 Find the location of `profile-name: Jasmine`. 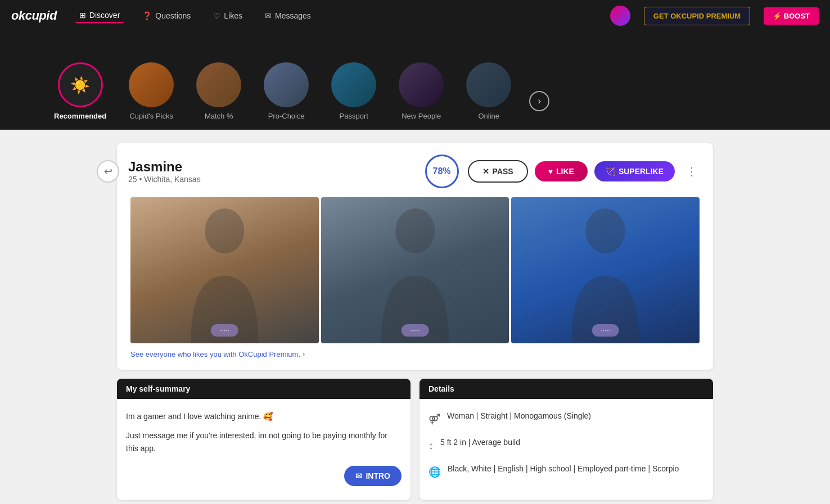

profile-name: Jasmine is located at coordinates (272, 167).